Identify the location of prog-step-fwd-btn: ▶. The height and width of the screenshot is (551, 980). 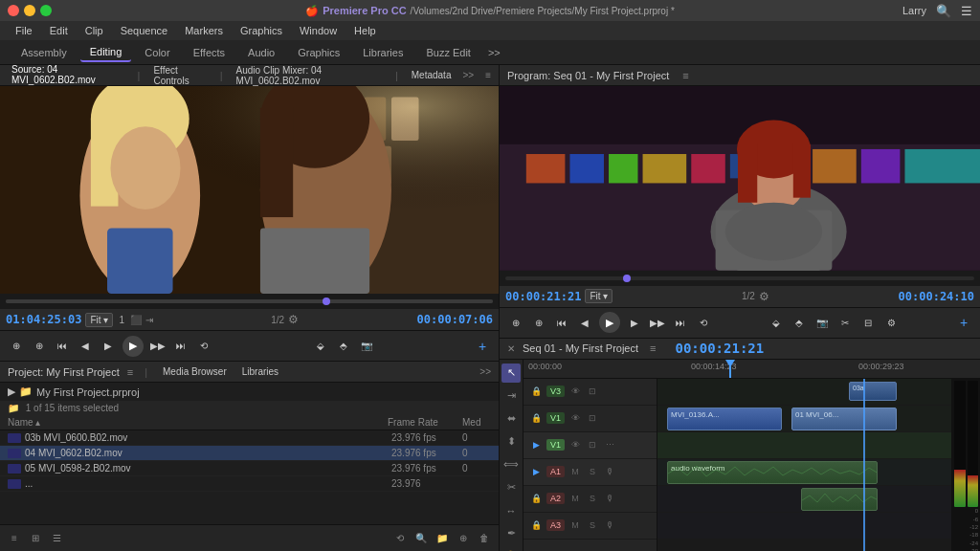
(635, 322).